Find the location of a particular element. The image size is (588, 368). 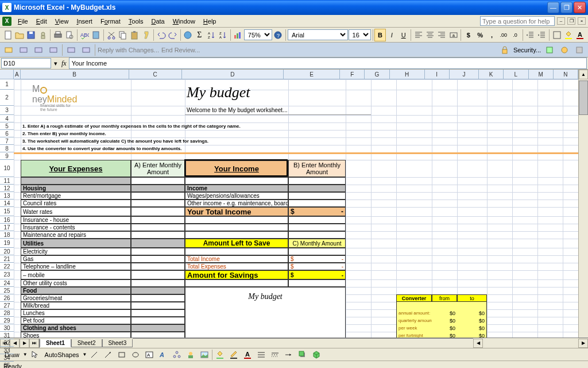

row-header-4: 4 is located at coordinates (7, 118).